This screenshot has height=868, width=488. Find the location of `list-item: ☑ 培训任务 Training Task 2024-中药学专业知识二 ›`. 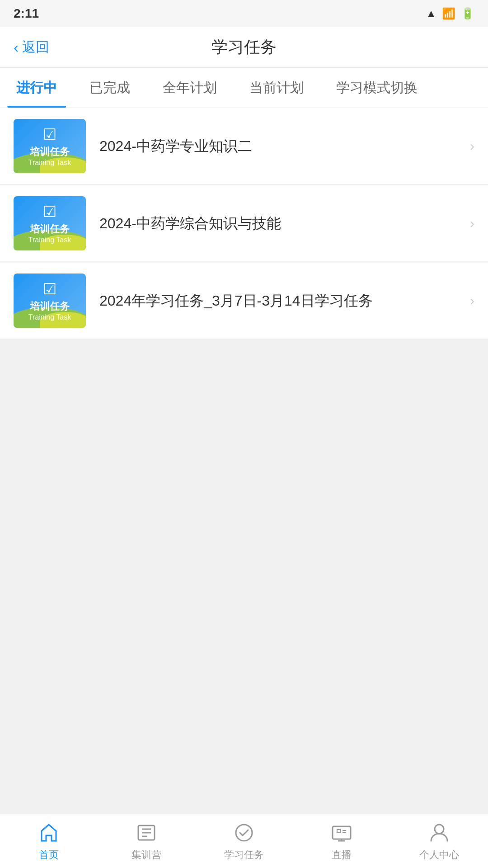

list-item: ☑ 培训任务 Training Task 2024-中药学专业知识二 › is located at coordinates (244, 146).